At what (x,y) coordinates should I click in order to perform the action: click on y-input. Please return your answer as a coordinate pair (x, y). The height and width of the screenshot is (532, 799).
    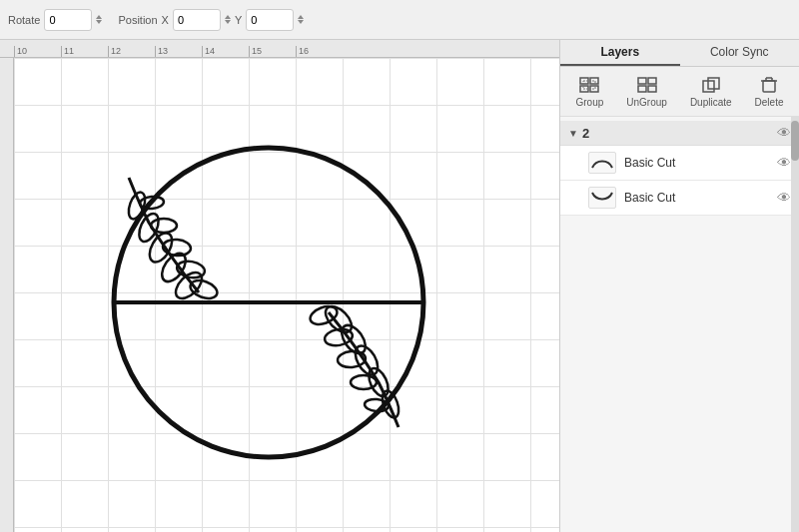
    Looking at the image, I should click on (270, 20).